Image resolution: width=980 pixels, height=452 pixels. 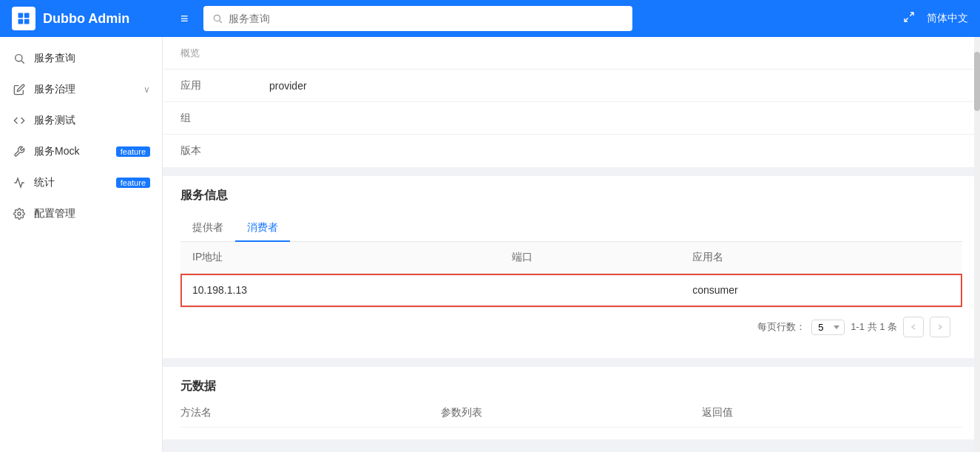 I want to click on sidebar-item-config-management: 配置管理, so click(x=81, y=214).